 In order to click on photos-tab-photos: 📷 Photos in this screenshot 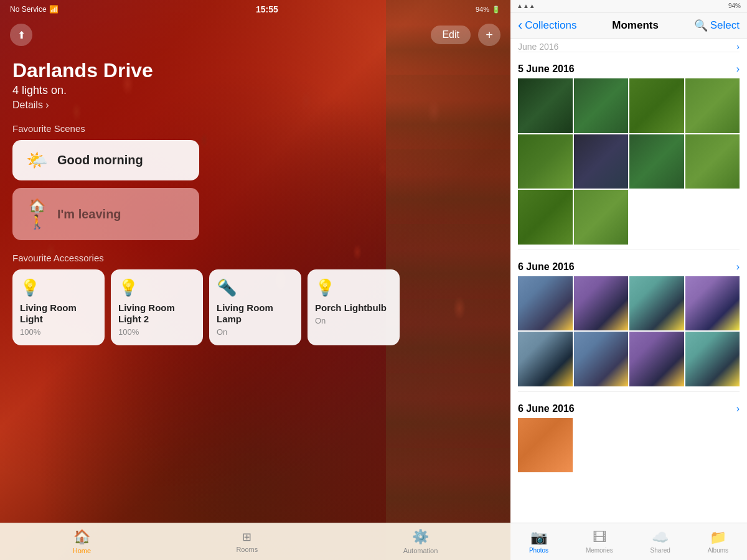, I will do `click(539, 541)`.